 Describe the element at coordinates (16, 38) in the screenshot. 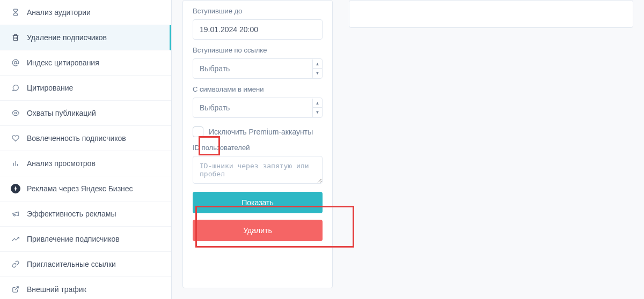

I see `trash-icon` at that location.